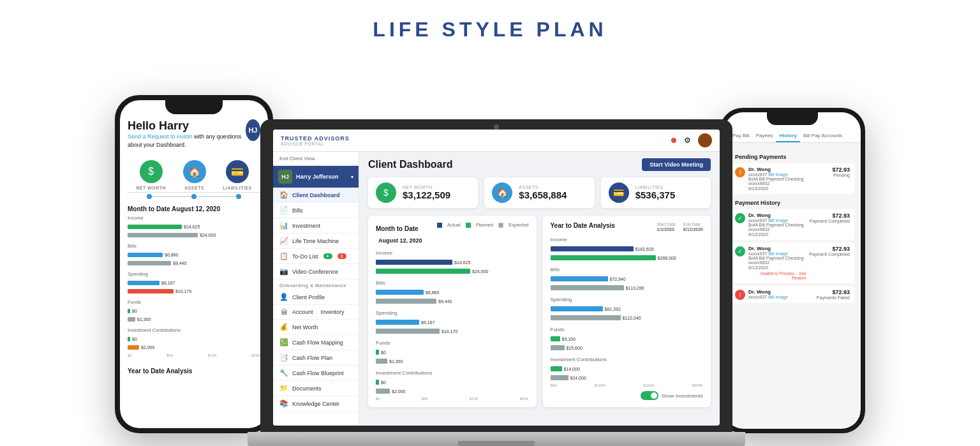 This screenshot has height=446, width=980. Describe the element at coordinates (237, 175) in the screenshot. I see `phone-icon-liabilities: 💳 LIABILITIES` at that location.